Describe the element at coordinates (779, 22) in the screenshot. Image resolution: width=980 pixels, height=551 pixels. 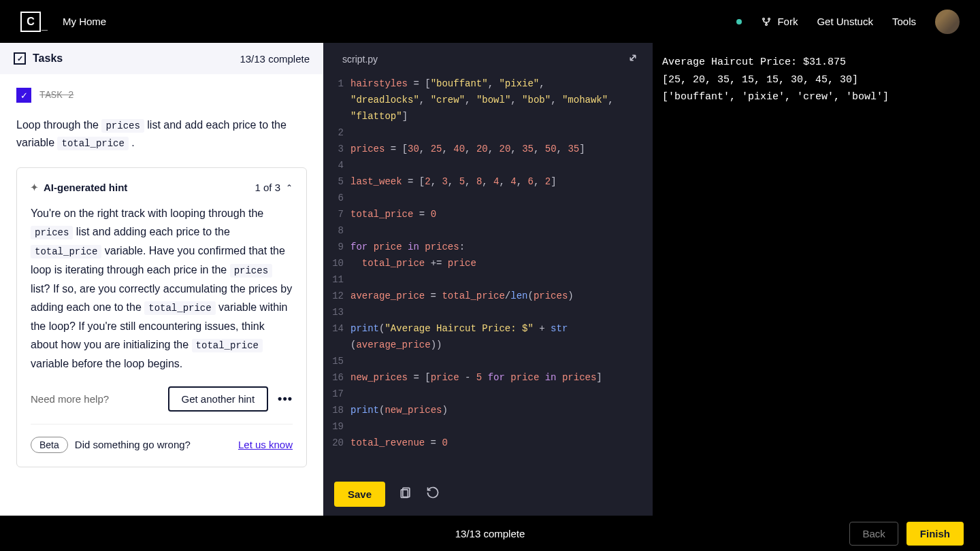
I see `fork-link: Fork` at that location.